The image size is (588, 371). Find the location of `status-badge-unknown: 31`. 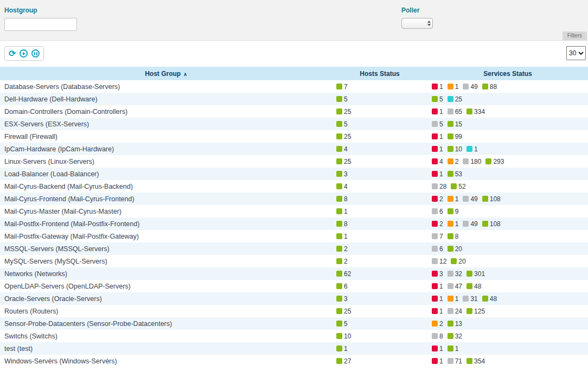

status-badge-unknown: 31 is located at coordinates (470, 299).